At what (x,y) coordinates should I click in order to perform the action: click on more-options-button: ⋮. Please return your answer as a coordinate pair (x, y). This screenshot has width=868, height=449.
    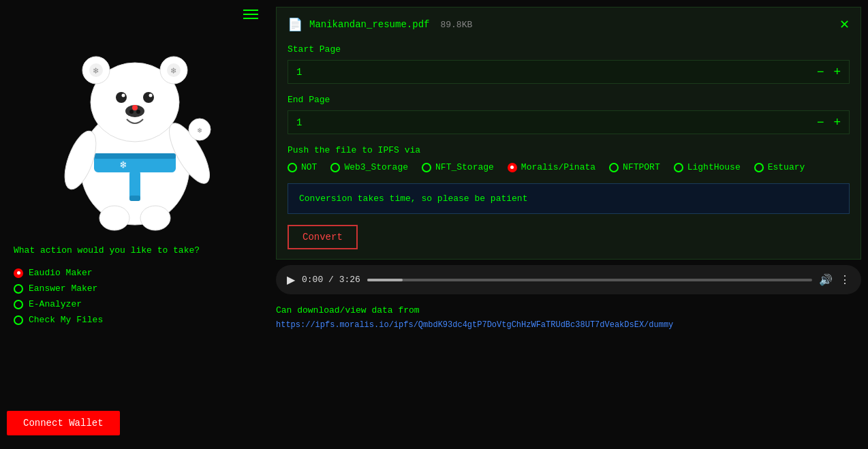
    Looking at the image, I should click on (845, 279).